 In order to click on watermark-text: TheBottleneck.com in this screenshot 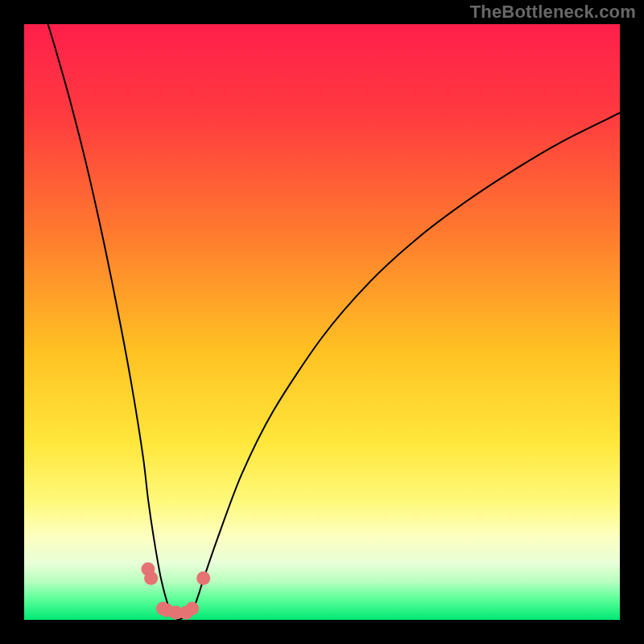, I will do `click(553, 12)`.